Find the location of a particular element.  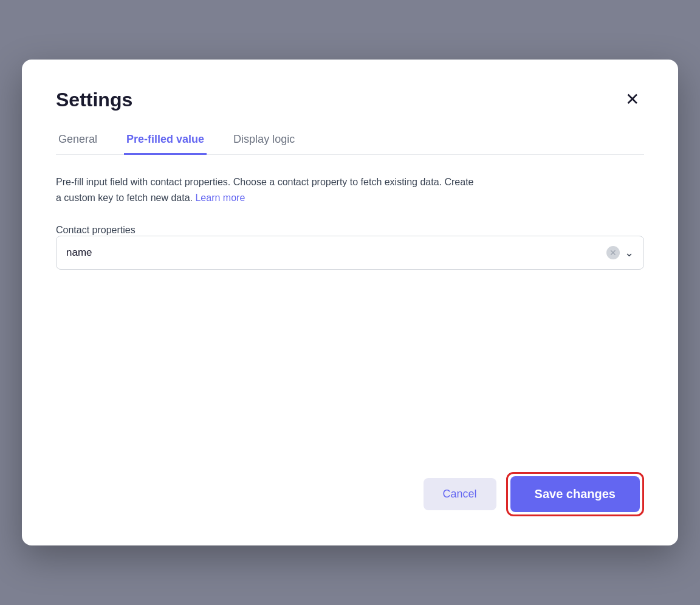

close-button: ✕ is located at coordinates (632, 100).